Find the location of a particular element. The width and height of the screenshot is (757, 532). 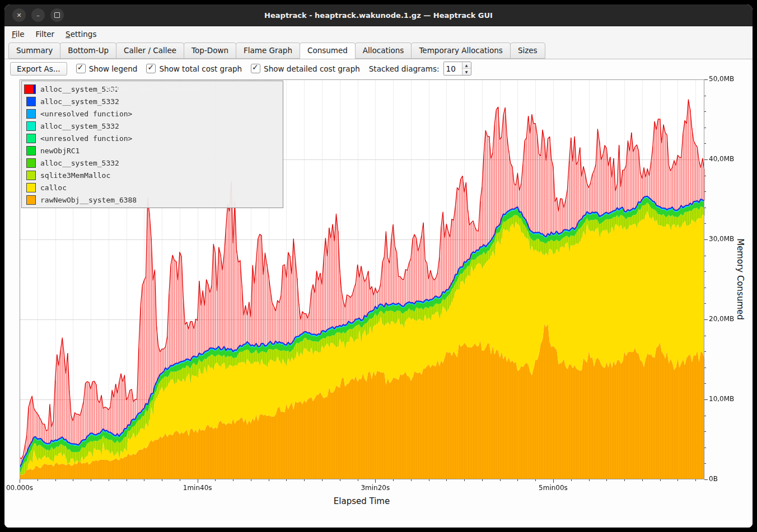

tab-summary: Summary is located at coordinates (35, 50).